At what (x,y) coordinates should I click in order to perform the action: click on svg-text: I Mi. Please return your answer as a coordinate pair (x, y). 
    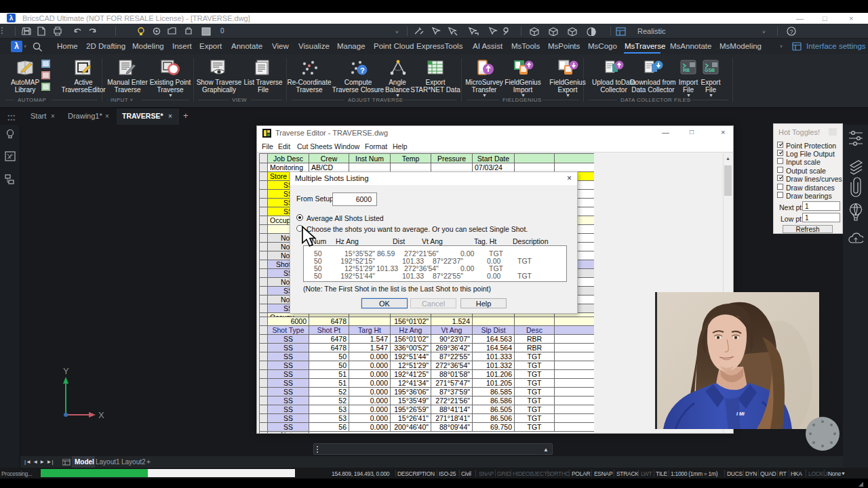
    Looking at the image, I should click on (741, 413).